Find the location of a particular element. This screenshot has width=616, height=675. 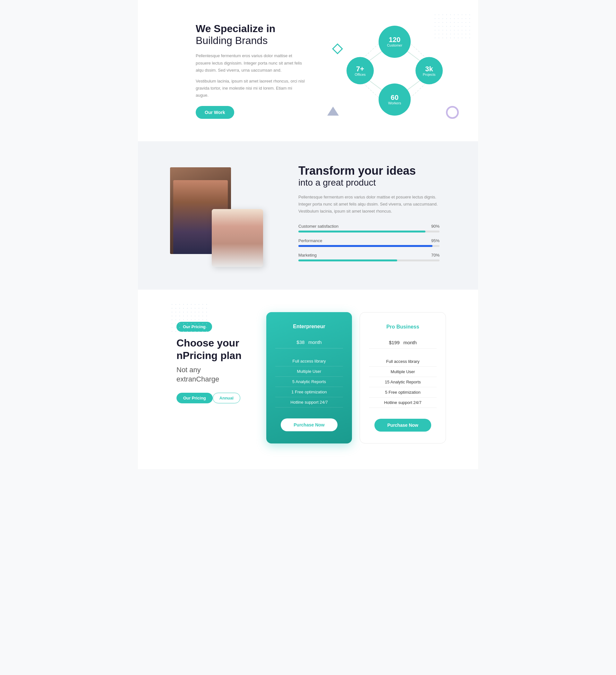

feature-2-1: Full access library is located at coordinates (403, 362).